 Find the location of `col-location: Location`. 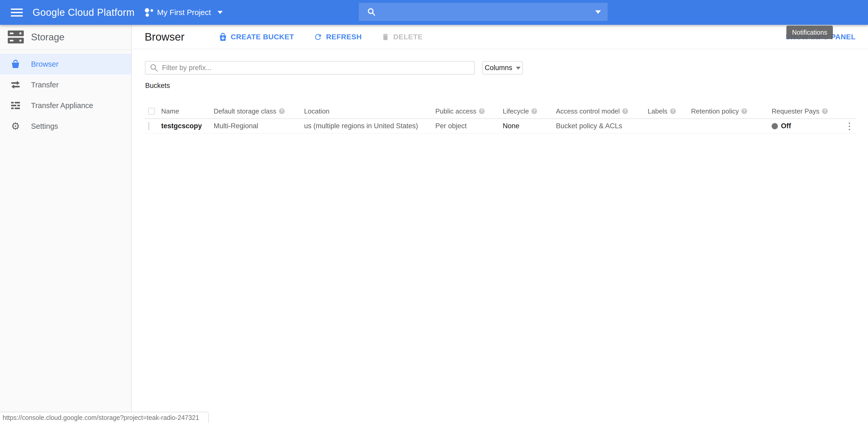

col-location: Location is located at coordinates (370, 111).